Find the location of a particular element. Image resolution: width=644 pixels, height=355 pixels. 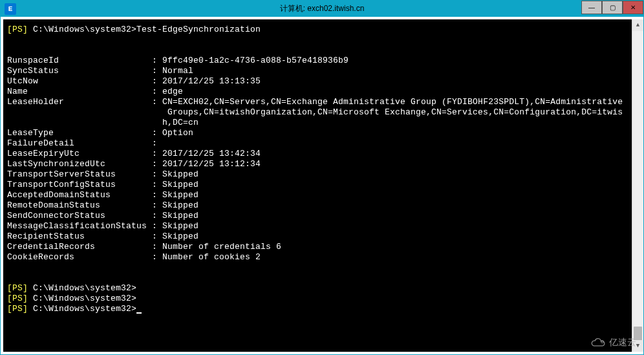

scroll-down-arrow: ▼ is located at coordinates (638, 346).